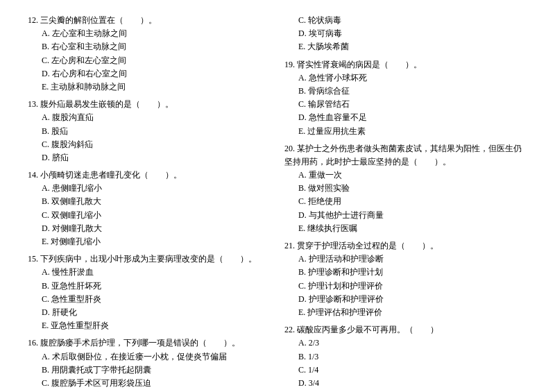  What do you see at coordinates (156, 312) in the screenshot?
I see `option-item: D. 肝硬化` at bounding box center [156, 312].